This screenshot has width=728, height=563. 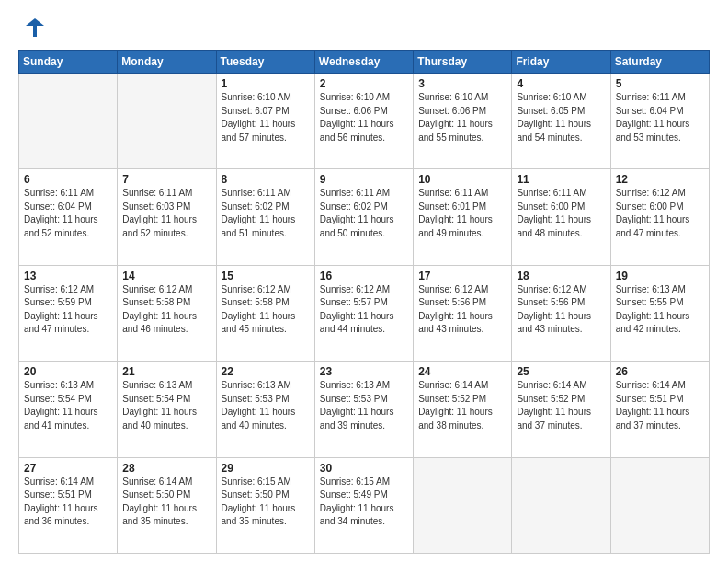 I want to click on calendar-day-cell: 7Sunrise: 6:11 AM Sunset: 6:03 PM Daylig…, so click(x=167, y=217).